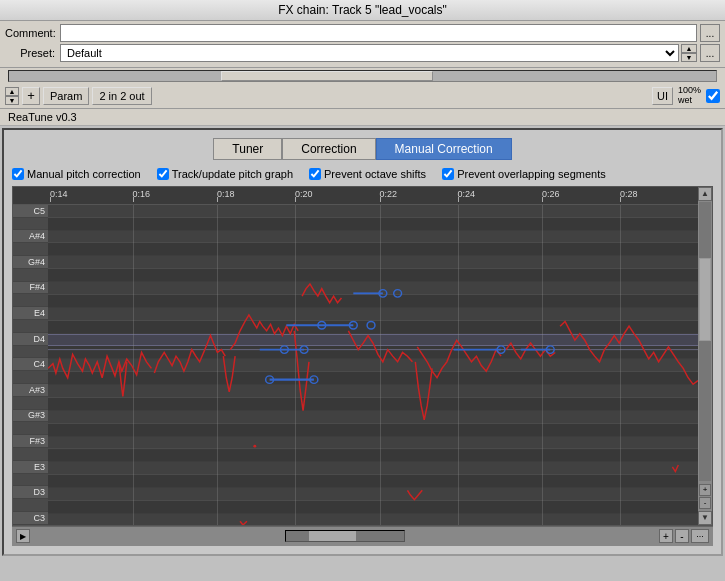 Image resolution: width=725 pixels, height=581 pixels. What do you see at coordinates (375, 174) in the screenshot?
I see `prevent-octave-label: Prevent octave shifts` at bounding box center [375, 174].